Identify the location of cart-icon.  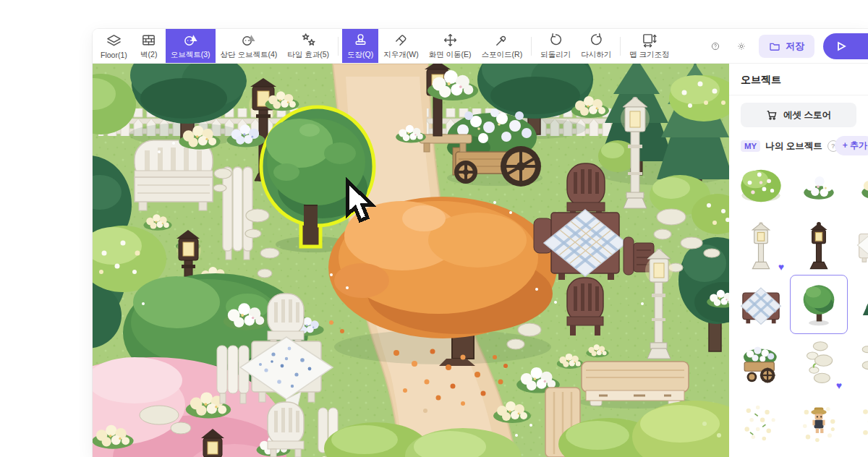
(772, 115).